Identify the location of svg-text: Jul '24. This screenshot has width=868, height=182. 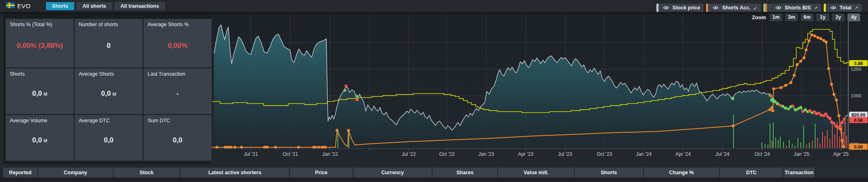
(722, 154).